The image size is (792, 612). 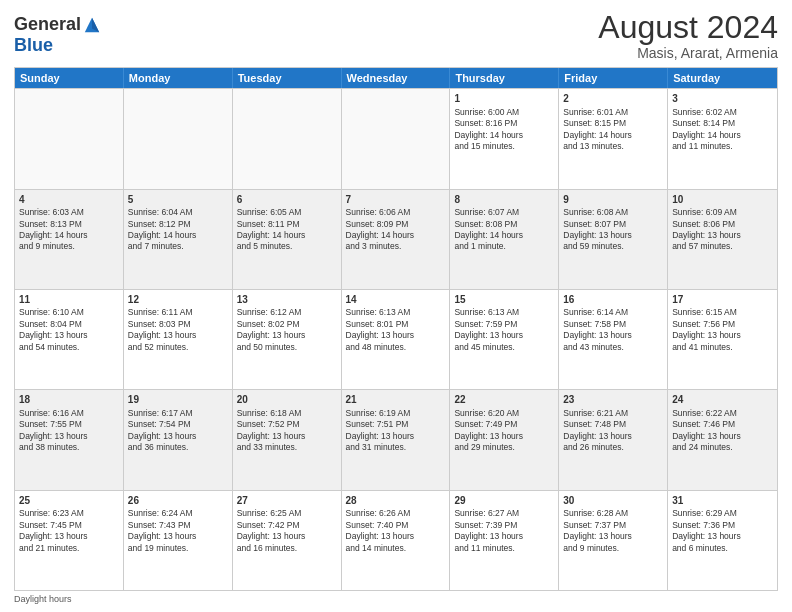 I want to click on day-info: Sunrise: 6:03 AM Sunset: 8:13 PM Dayligh…, so click(x=54, y=229).